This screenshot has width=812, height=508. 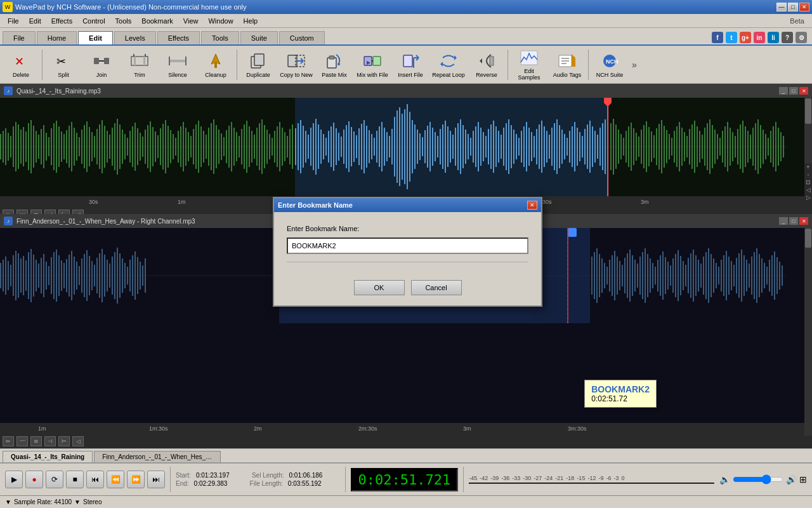 What do you see at coordinates (758, 479) in the screenshot?
I see `volume-slider` at bounding box center [758, 479].